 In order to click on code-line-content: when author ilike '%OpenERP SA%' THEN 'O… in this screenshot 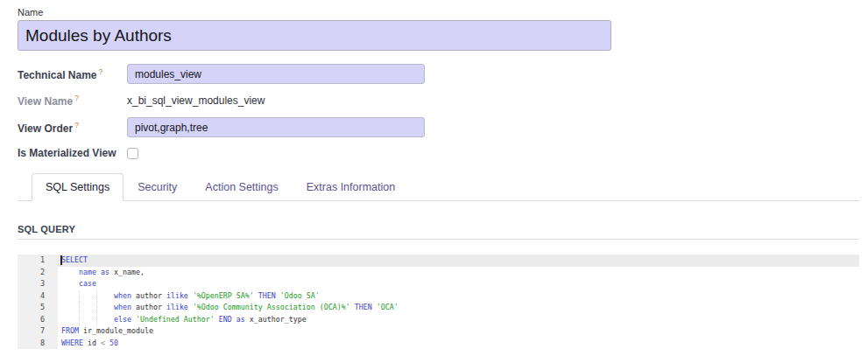, I will do `click(459, 297)`.